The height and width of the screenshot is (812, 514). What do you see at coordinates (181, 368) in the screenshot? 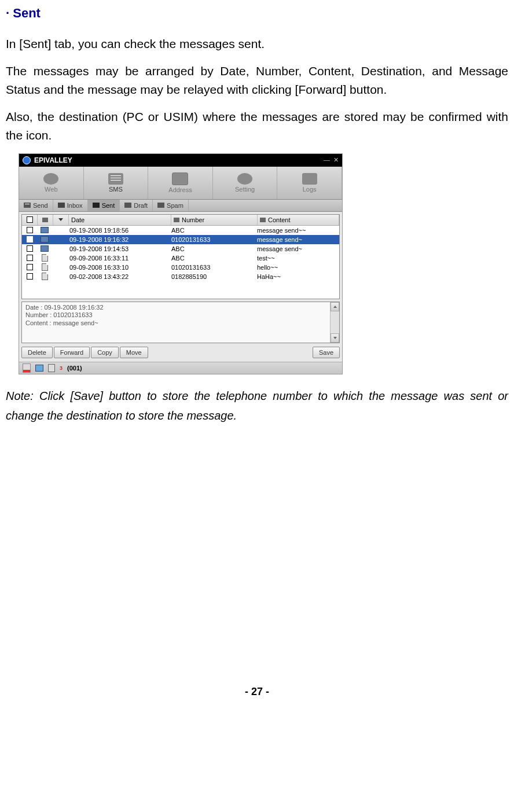
I see `status-bar: 3 (001)` at bounding box center [181, 368].